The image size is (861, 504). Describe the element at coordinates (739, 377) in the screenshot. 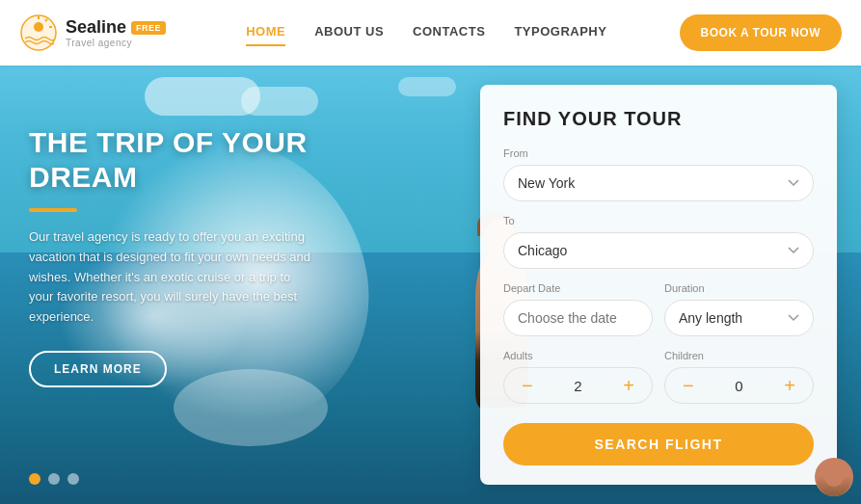

I see `children-group: Children − 0 +` at that location.